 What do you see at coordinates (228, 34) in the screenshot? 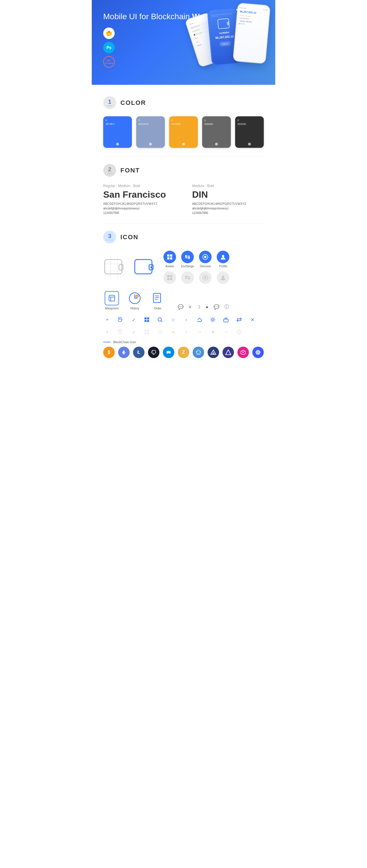
I see `phone-mockups: Profile ▣ Mangment ✉ Message 📱 Red Catle…` at bounding box center [228, 34].